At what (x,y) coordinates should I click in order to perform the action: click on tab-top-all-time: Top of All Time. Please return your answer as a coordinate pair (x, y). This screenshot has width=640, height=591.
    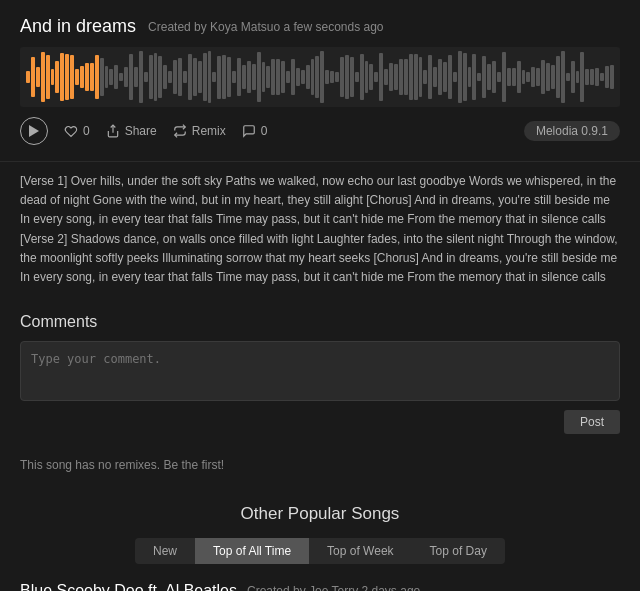
    Looking at the image, I should click on (252, 551).